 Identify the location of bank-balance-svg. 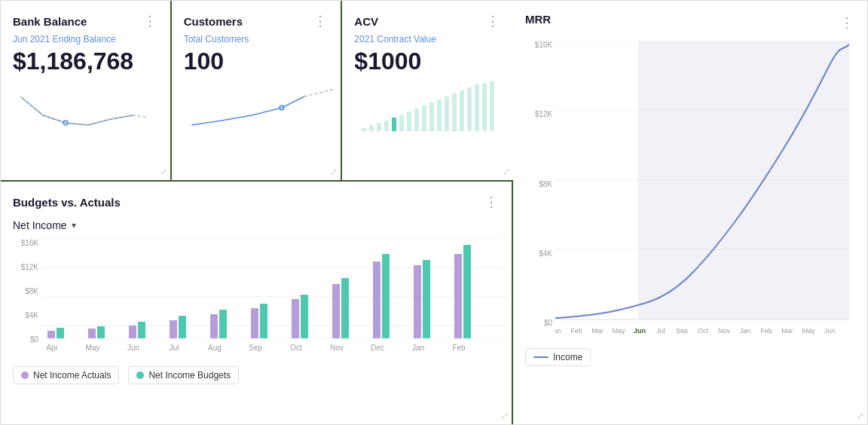
(81, 108).